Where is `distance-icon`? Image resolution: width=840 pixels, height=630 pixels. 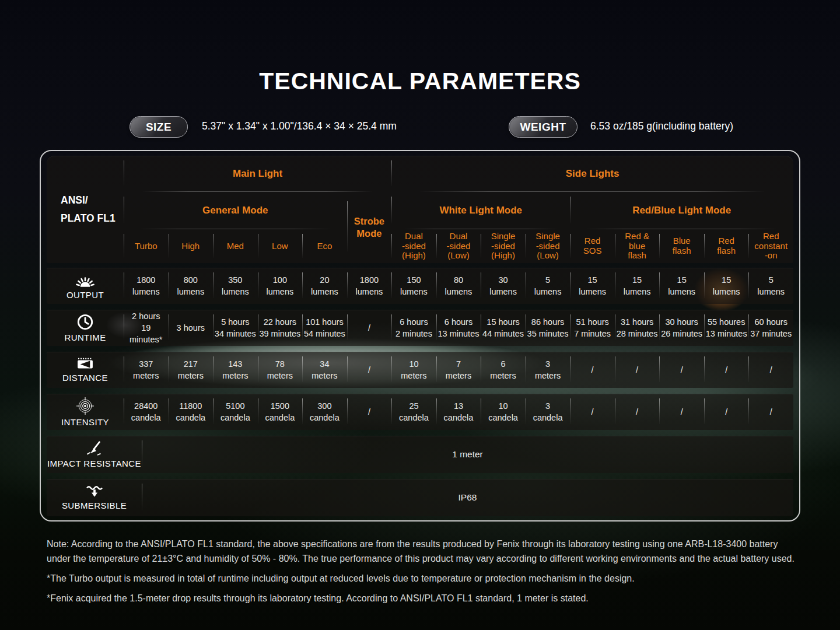
distance-icon is located at coordinates (85, 364).